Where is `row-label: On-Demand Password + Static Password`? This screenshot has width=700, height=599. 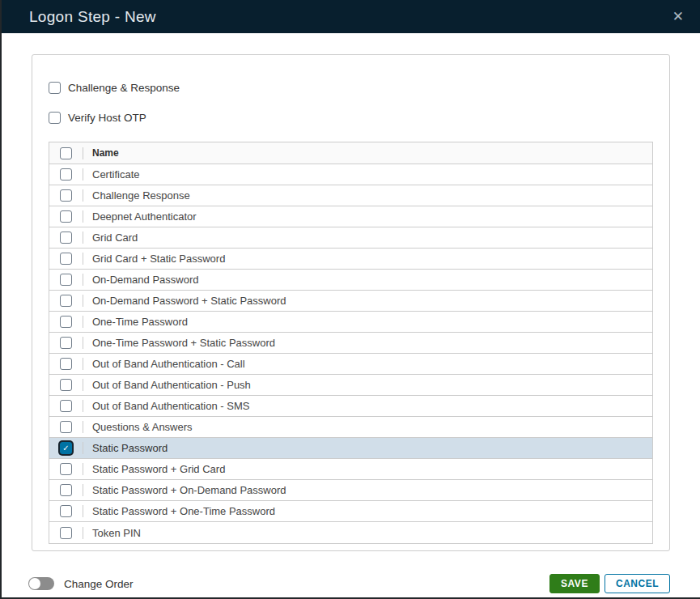 row-label: On-Demand Password + Static Password is located at coordinates (189, 301).